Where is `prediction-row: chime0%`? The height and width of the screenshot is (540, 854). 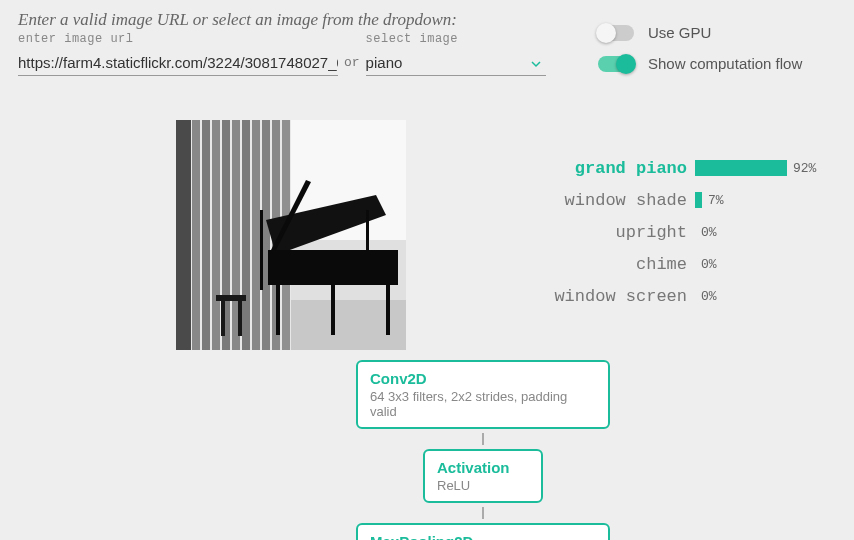 prediction-row: chime0% is located at coordinates (645, 264).